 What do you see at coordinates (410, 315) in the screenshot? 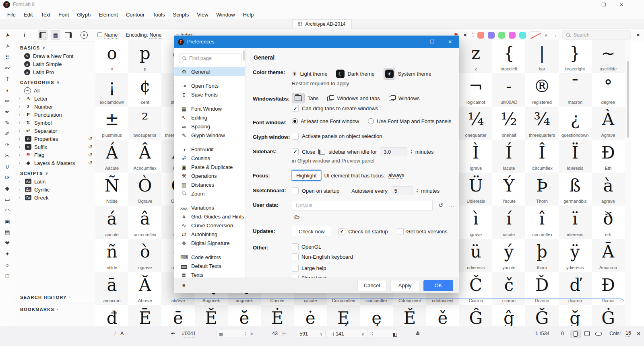
I see `glyph-cell: Ě` at bounding box center [410, 315].